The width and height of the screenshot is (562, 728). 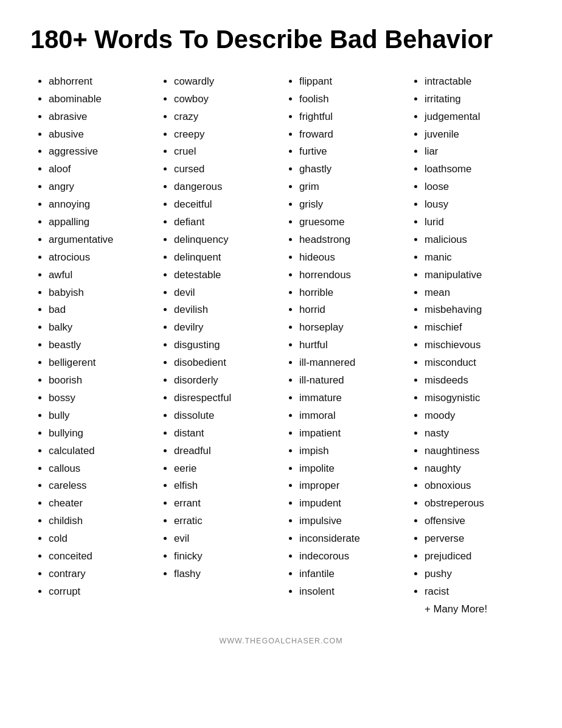 I want to click on list-item: abominable, so click(x=99, y=100).